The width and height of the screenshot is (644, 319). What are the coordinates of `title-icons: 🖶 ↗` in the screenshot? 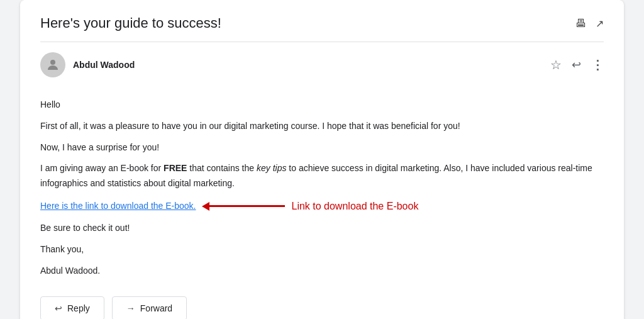 It's located at (590, 24).